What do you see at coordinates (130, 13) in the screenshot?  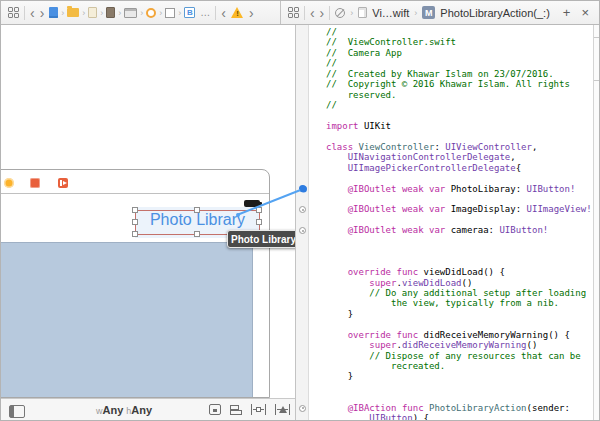 I see `window-icon` at bounding box center [130, 13].